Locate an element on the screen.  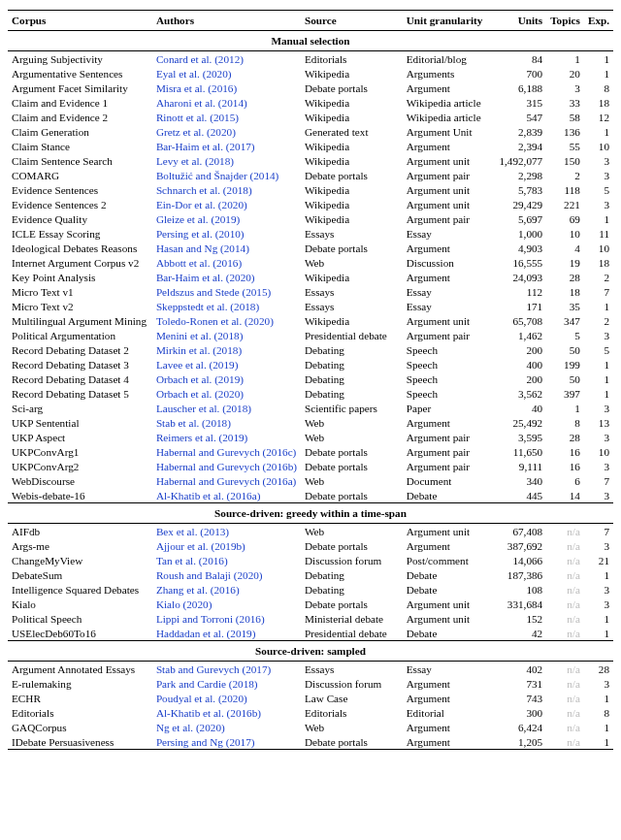
author-link: Toledo-Ronen et al. (2020) is located at coordinates (215, 321).